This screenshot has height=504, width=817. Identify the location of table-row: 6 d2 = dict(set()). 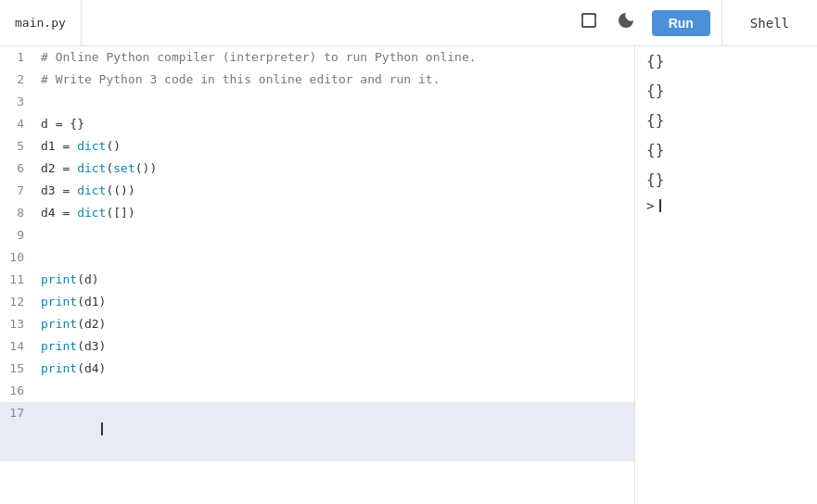
(317, 169).